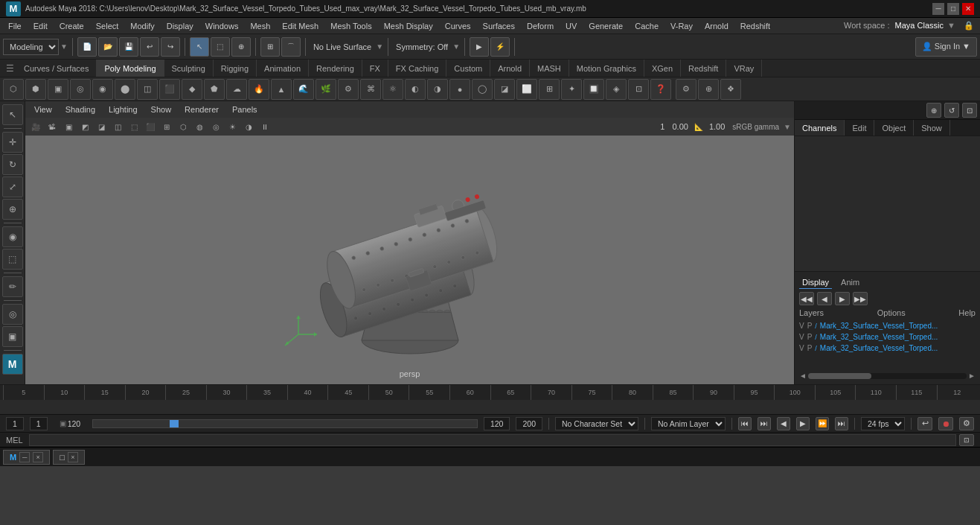 This screenshot has width=980, height=525. What do you see at coordinates (594, 89) in the screenshot?
I see `icon-poly27: 🔲` at bounding box center [594, 89].